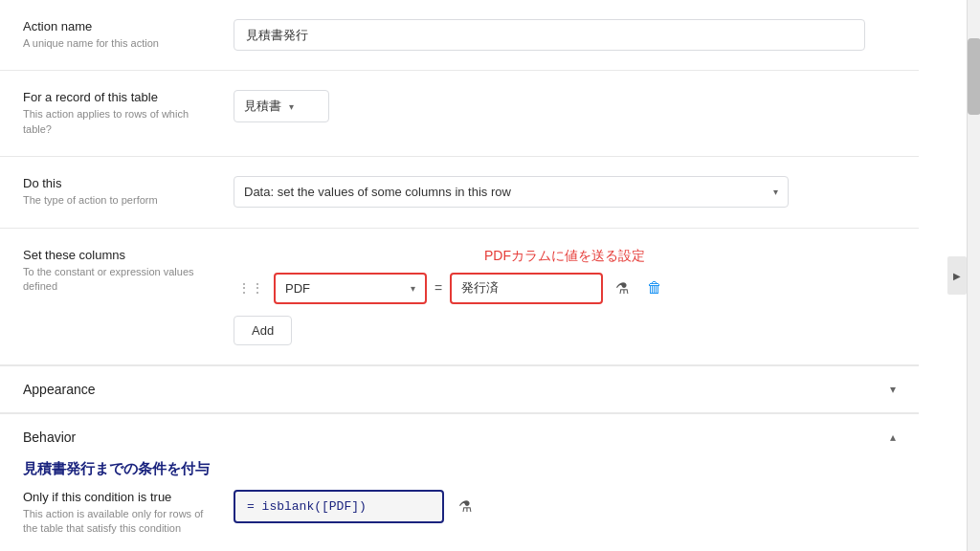  What do you see at coordinates (655, 288) in the screenshot?
I see `delete-icon: 🗑` at bounding box center [655, 288].